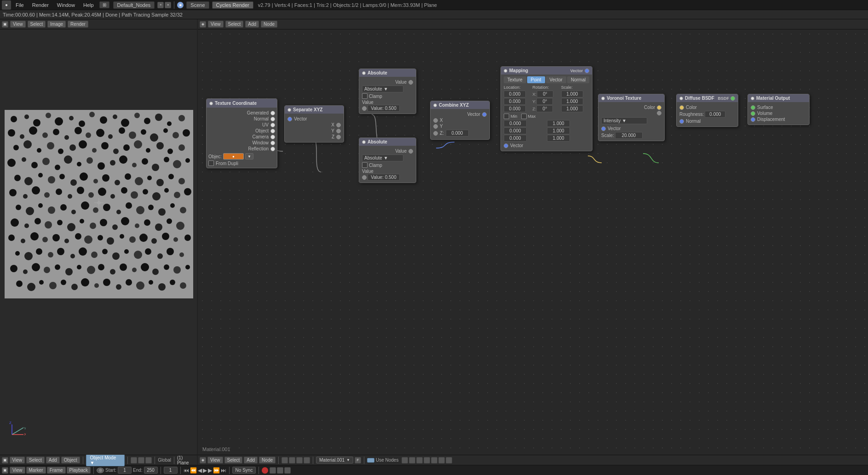  I want to click on render-render-btn: Render, so click(78, 24).